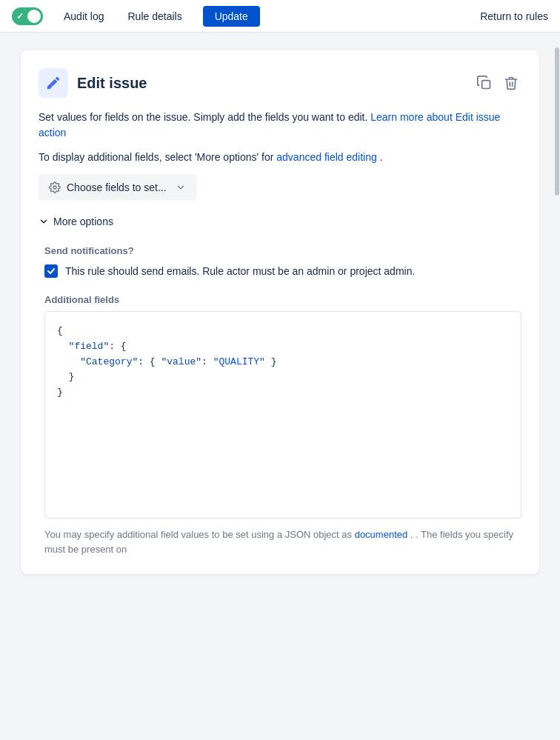 The image size is (560, 740). What do you see at coordinates (280, 157) in the screenshot?
I see `advanced-description: To display additional fields, select 'Mo…` at bounding box center [280, 157].